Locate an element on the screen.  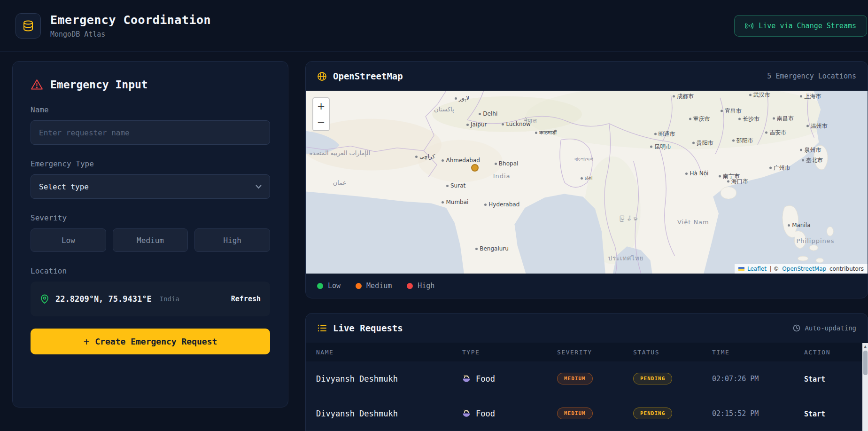
map-label: Mumbai is located at coordinates (455, 202).